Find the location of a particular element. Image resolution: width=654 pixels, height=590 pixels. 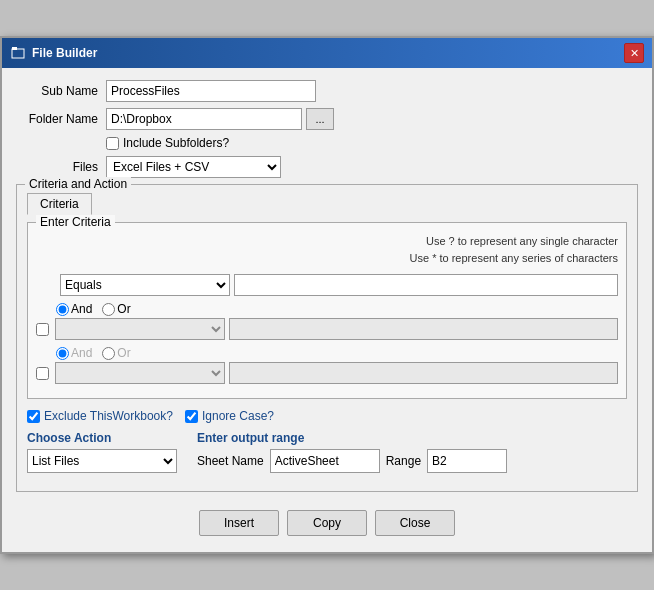

or-radio-label-2: Or is located at coordinates (116, 353).